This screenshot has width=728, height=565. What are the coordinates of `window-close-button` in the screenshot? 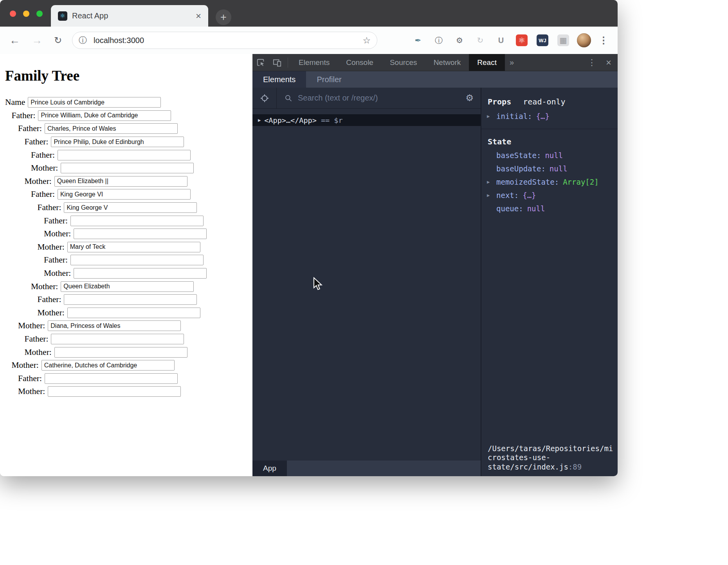 It's located at (13, 14).